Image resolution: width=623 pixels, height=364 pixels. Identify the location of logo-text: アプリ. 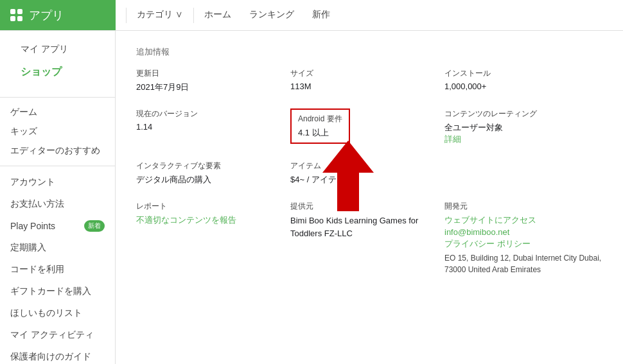
(46, 15).